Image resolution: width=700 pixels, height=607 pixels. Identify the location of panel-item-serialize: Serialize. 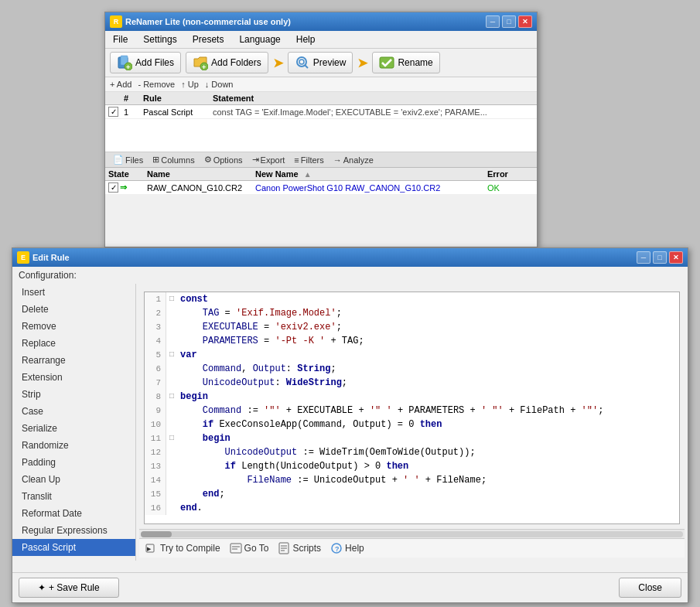
(74, 428).